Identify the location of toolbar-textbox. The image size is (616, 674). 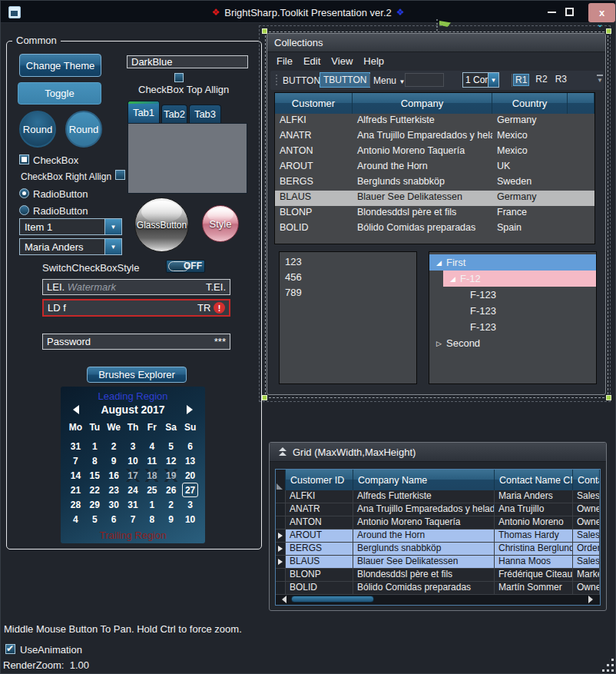
(424, 80).